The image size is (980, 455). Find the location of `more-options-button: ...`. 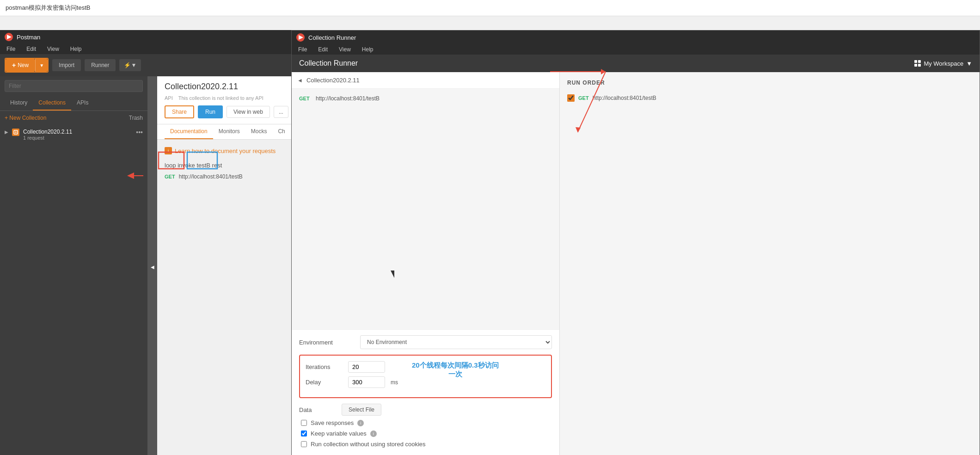

more-options-button: ... is located at coordinates (281, 112).